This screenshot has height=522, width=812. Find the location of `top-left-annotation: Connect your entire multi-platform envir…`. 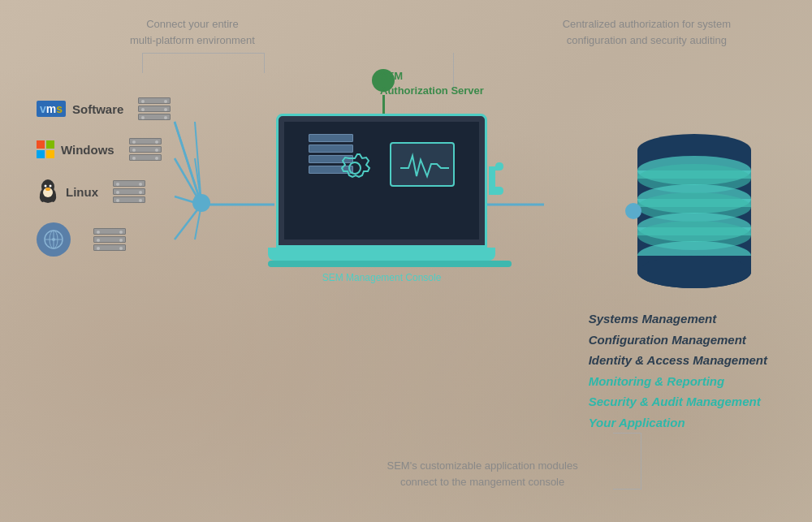

top-left-annotation: Connect your entire multi-platform envir… is located at coordinates (192, 32).